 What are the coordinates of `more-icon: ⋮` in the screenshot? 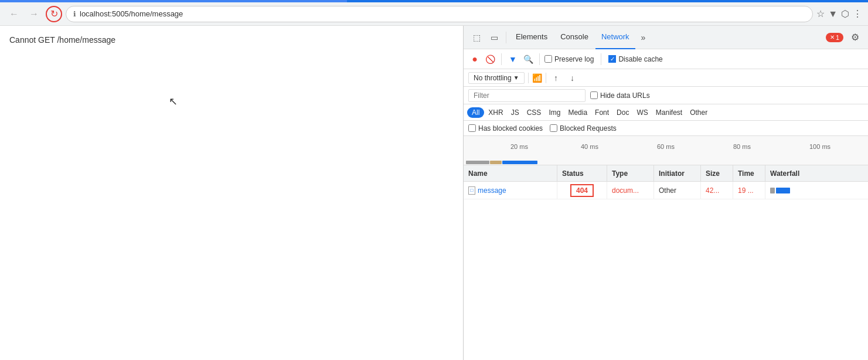 It's located at (857, 14).